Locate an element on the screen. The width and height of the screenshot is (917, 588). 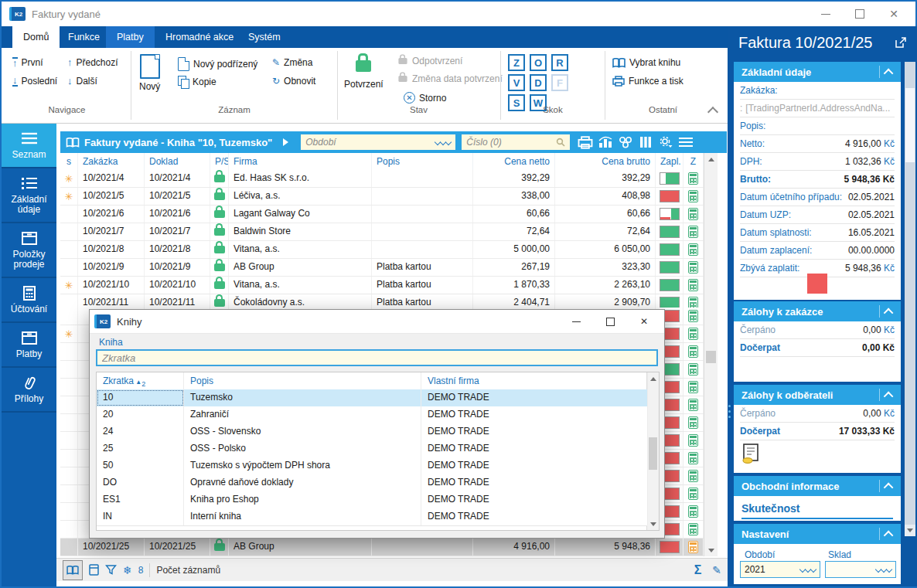
tab-platby: Platby is located at coordinates (130, 37).